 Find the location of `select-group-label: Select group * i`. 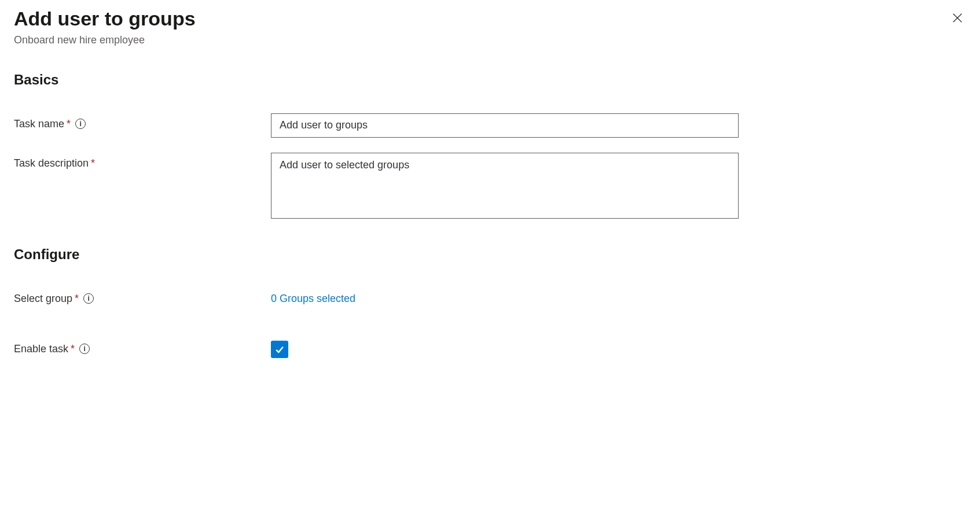

select-group-label: Select group * i is located at coordinates (142, 296).